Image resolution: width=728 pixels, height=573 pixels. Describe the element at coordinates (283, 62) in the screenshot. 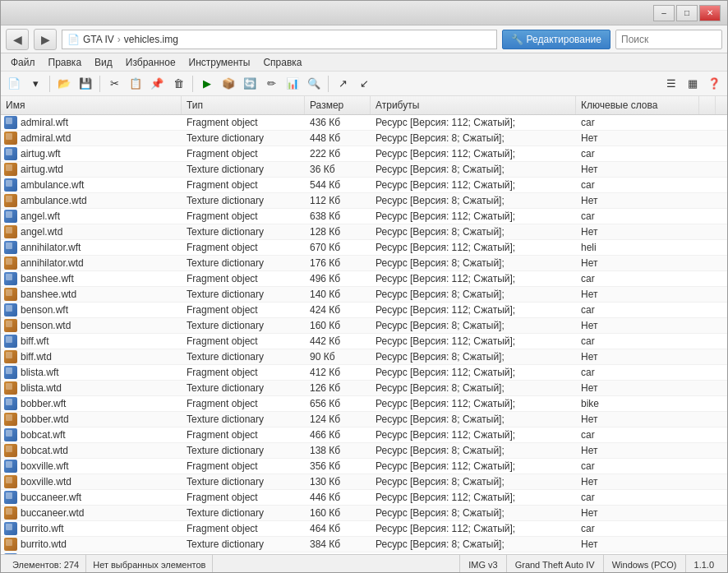

I see `menu-help: Справка` at that location.